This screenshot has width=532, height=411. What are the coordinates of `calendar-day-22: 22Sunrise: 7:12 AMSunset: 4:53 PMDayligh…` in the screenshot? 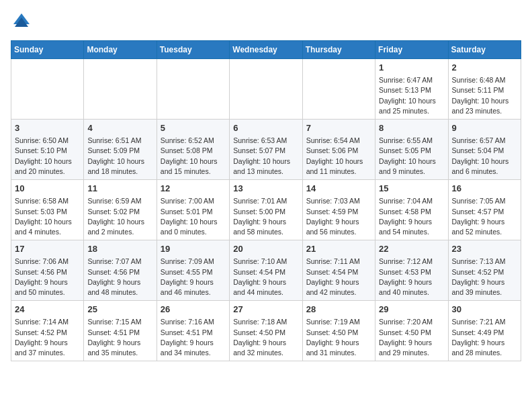 It's located at (412, 271).